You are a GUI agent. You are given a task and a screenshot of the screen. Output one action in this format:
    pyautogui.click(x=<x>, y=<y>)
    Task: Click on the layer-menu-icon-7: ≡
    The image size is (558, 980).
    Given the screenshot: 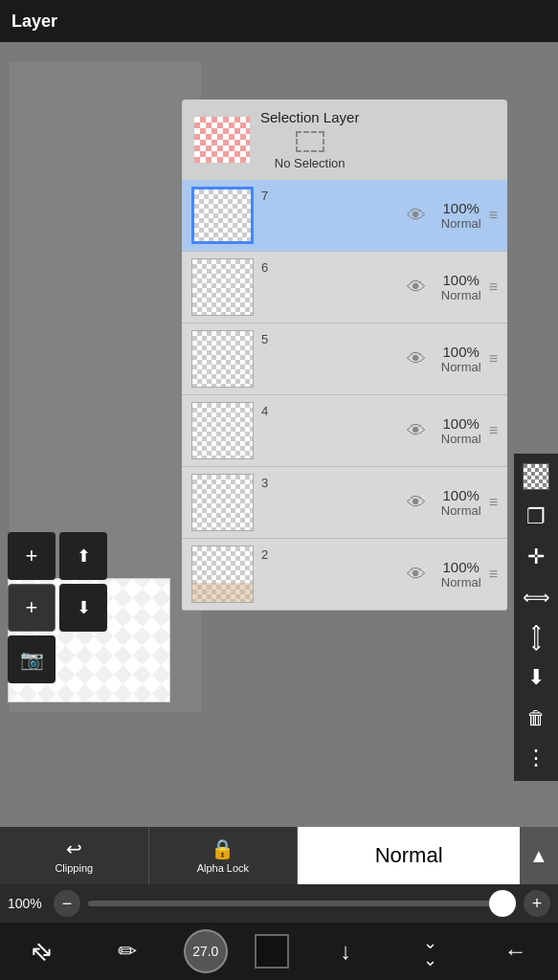 What is the action you would take?
    pyautogui.click(x=494, y=215)
    